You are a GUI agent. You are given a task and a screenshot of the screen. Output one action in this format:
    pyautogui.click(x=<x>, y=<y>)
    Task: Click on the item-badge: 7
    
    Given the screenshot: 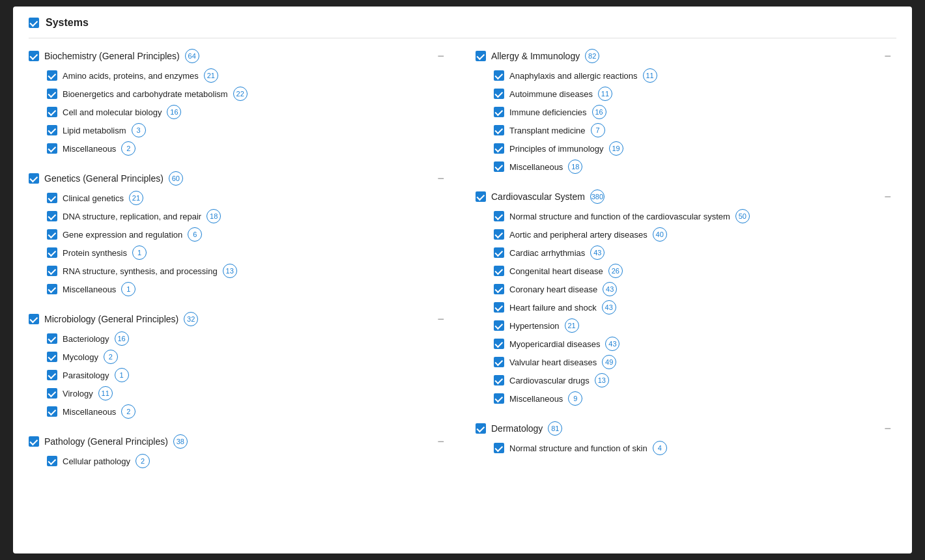 What is the action you would take?
    pyautogui.click(x=598, y=130)
    